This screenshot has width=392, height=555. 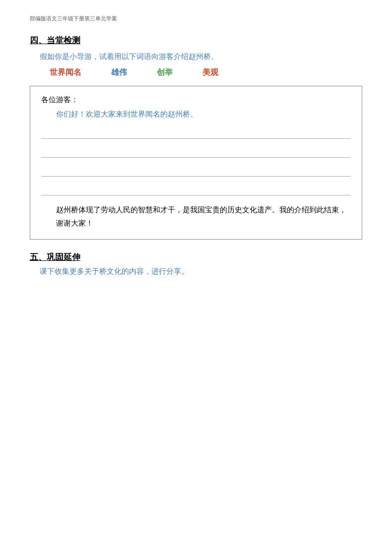 I want to click on keyword-1: 世界闻名, so click(x=65, y=72).